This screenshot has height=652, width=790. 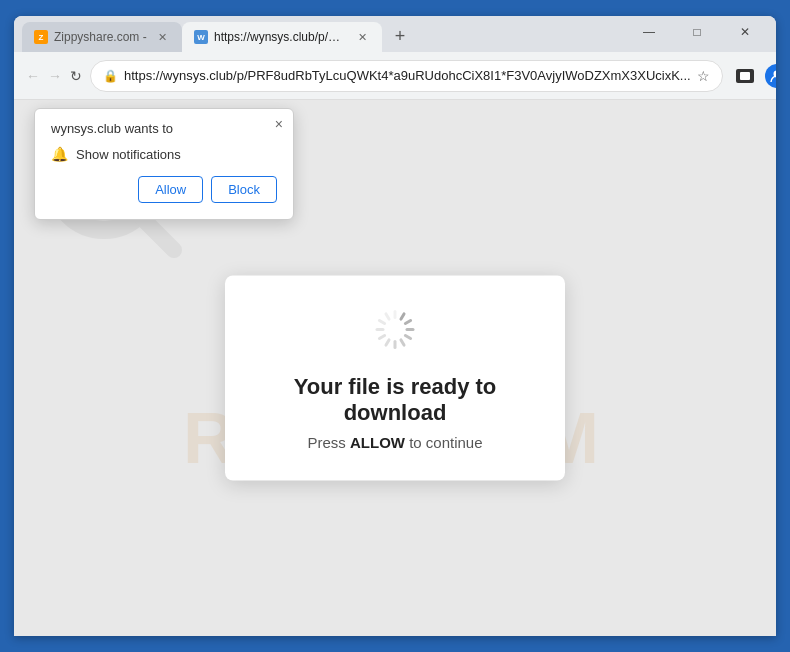 What do you see at coordinates (102, 37) in the screenshot?
I see `tab-zippyshare: Z Zippyshare.com - ✕` at bounding box center [102, 37].